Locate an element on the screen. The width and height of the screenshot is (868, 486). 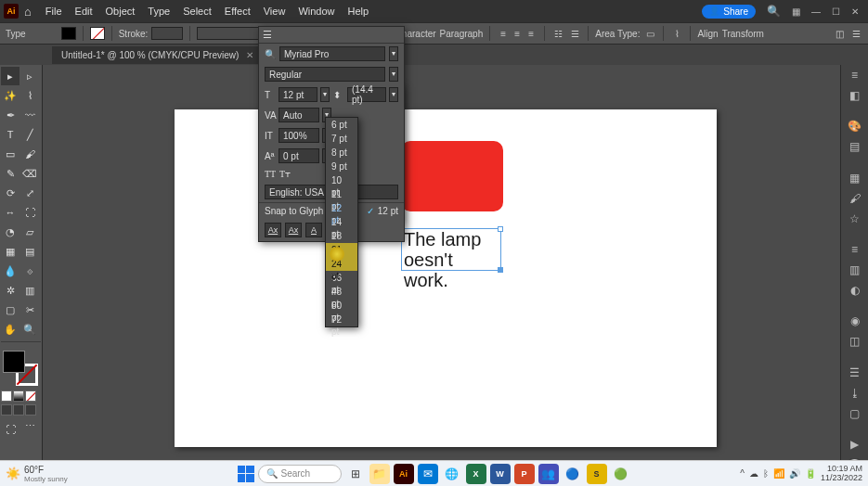
word-icon: W is located at coordinates (500, 474).